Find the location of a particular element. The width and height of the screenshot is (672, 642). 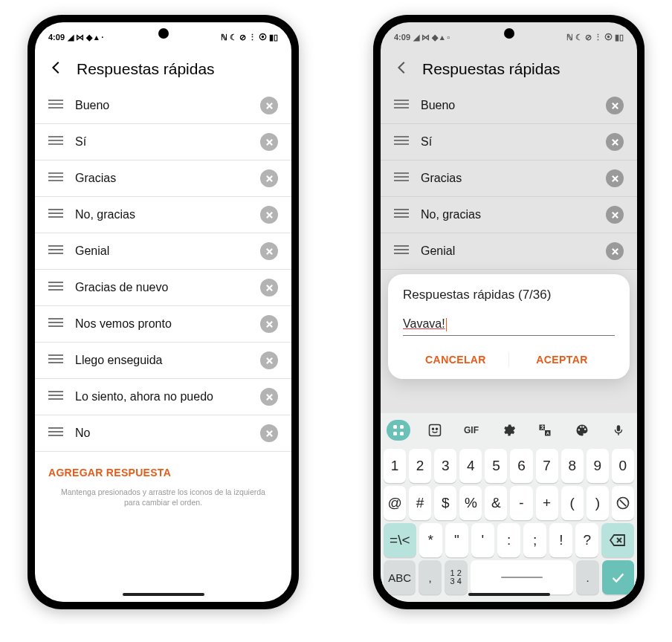

key: , is located at coordinates (430, 577).